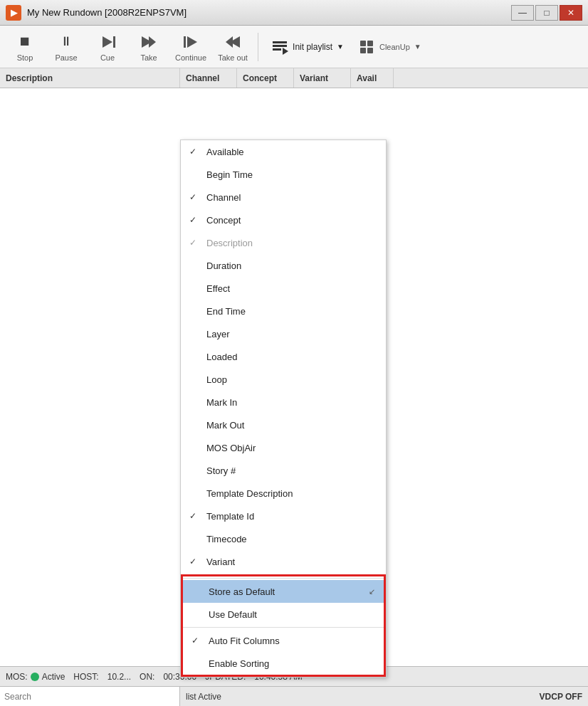  I want to click on menu-item-timecode: ✓ Timecode, so click(283, 539).